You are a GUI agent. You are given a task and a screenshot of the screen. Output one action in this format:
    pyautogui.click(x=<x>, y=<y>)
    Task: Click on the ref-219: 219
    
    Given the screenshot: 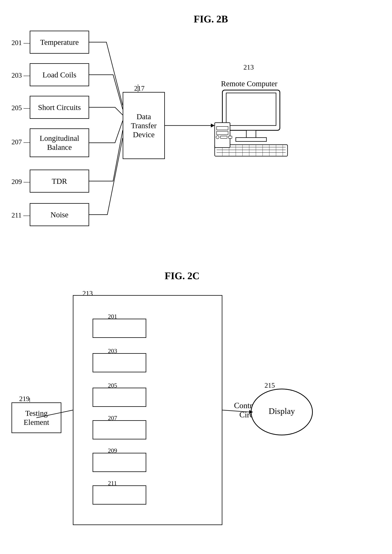 What is the action you would take?
    pyautogui.click(x=24, y=399)
    